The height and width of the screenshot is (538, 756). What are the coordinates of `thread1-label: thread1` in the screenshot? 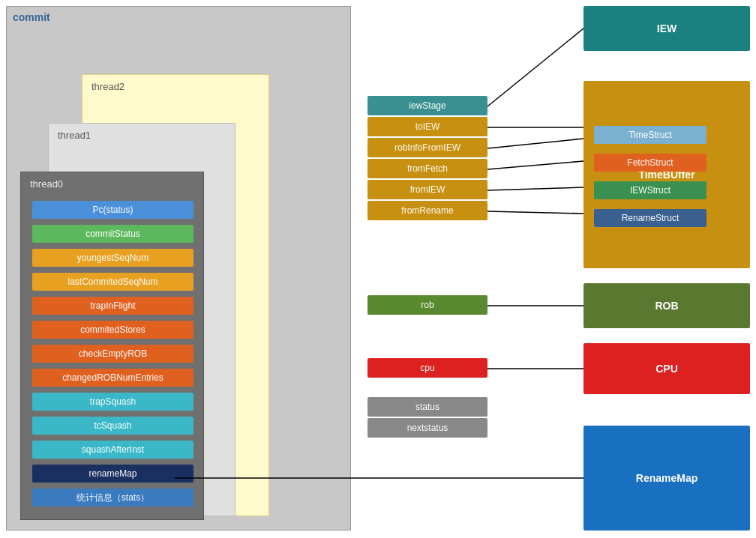 It's located at (74, 135).